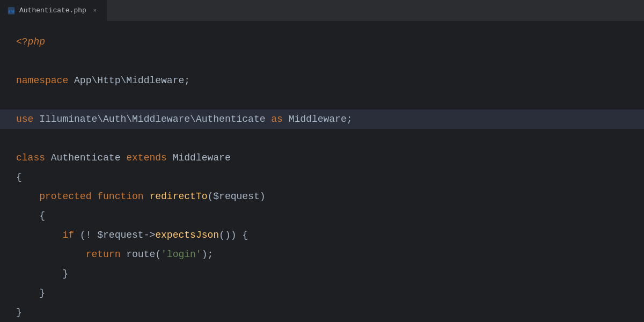  What do you see at coordinates (28, 216) in the screenshot?
I see `indent-1b` at bounding box center [28, 216].